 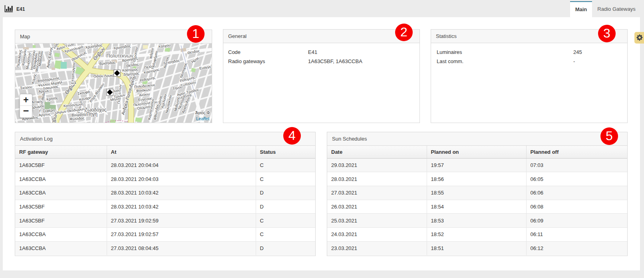 What do you see at coordinates (92, 114) in the screenshot?
I see `svg-text: Πηγή` at bounding box center [92, 114].